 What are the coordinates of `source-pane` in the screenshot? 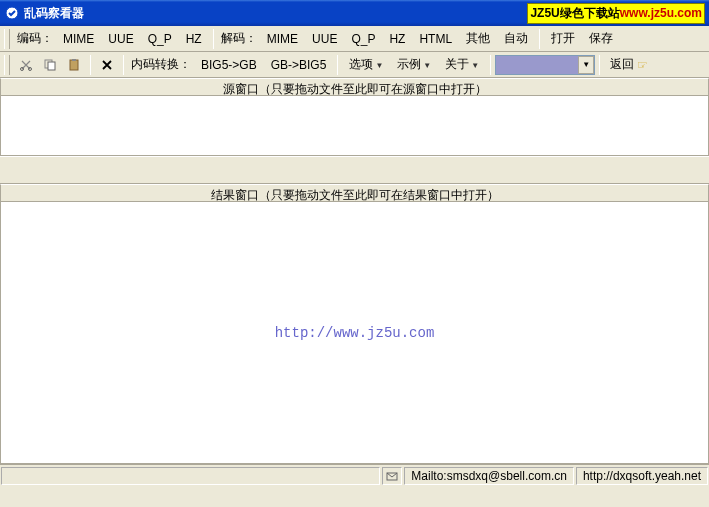 It's located at (354, 126).